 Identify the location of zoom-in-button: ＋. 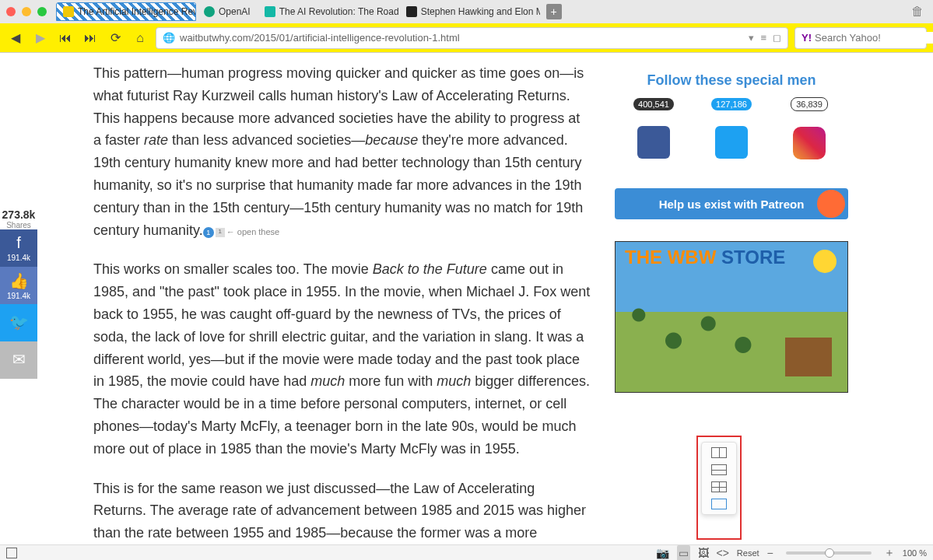
(889, 553).